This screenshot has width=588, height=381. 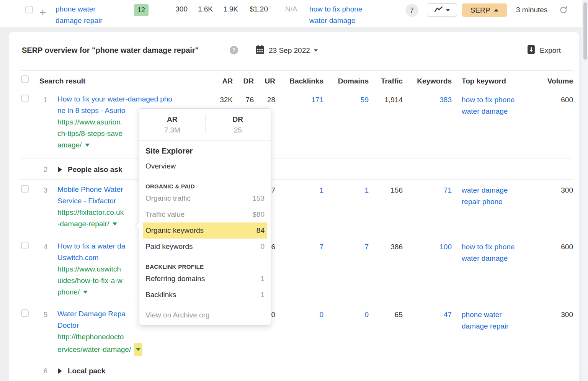 I want to click on export-label: Export, so click(x=550, y=51).